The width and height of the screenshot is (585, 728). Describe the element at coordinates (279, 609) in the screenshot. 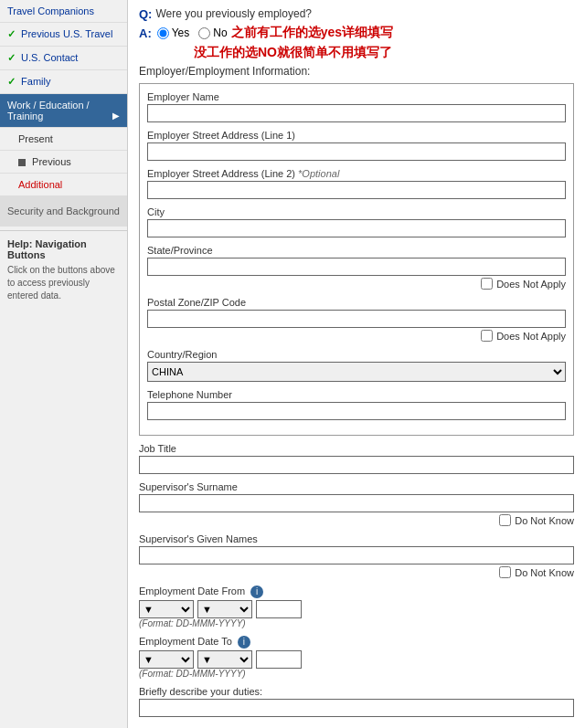

I see `input-year-from` at that location.